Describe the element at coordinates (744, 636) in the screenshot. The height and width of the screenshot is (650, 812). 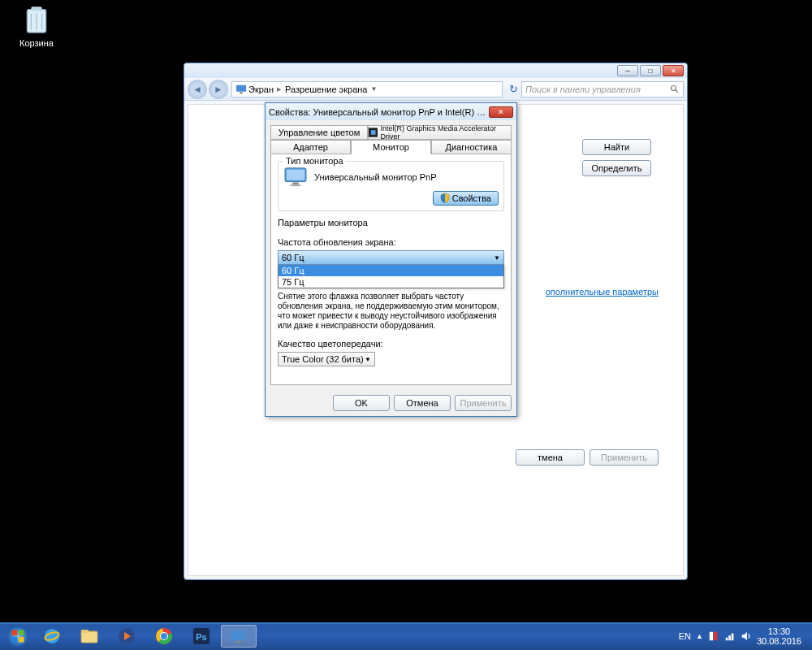
I see `system-tray: EN ▲ 13:30 30.08.2016` at that location.